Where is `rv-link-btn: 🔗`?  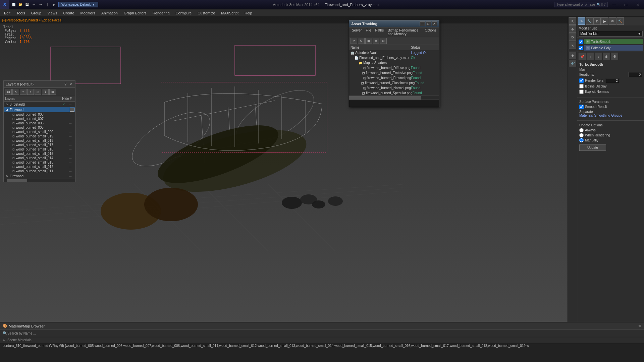 rv-link-btn: 🔗 is located at coordinates (573, 63).